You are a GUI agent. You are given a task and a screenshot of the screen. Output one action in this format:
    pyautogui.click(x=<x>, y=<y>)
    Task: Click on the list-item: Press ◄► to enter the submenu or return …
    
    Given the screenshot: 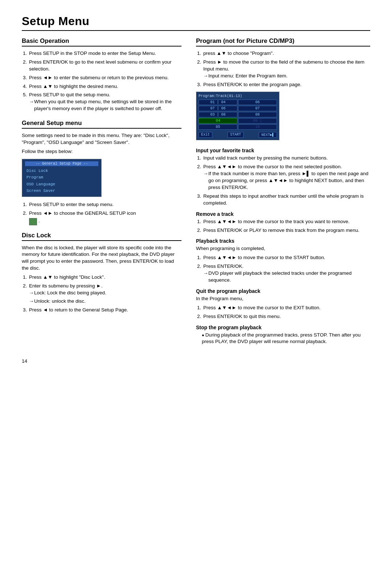 What is the action you would take?
    pyautogui.click(x=105, y=78)
    